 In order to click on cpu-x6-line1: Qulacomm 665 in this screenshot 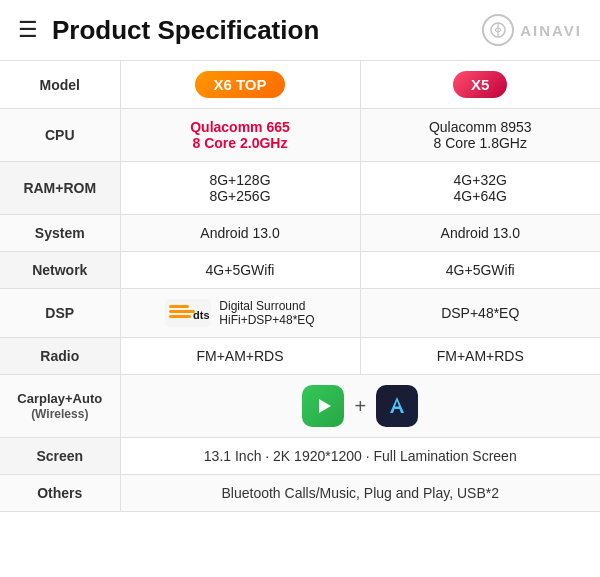, I will do `click(240, 127)`.